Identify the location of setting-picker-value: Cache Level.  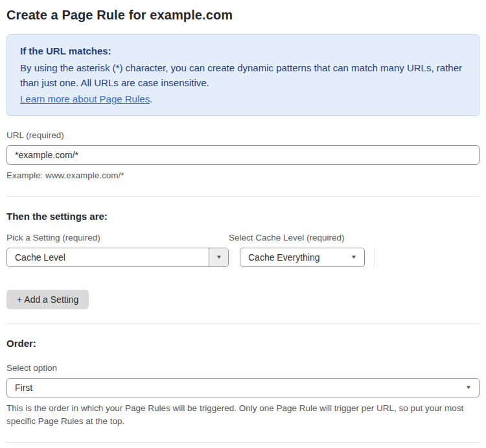
(108, 257).